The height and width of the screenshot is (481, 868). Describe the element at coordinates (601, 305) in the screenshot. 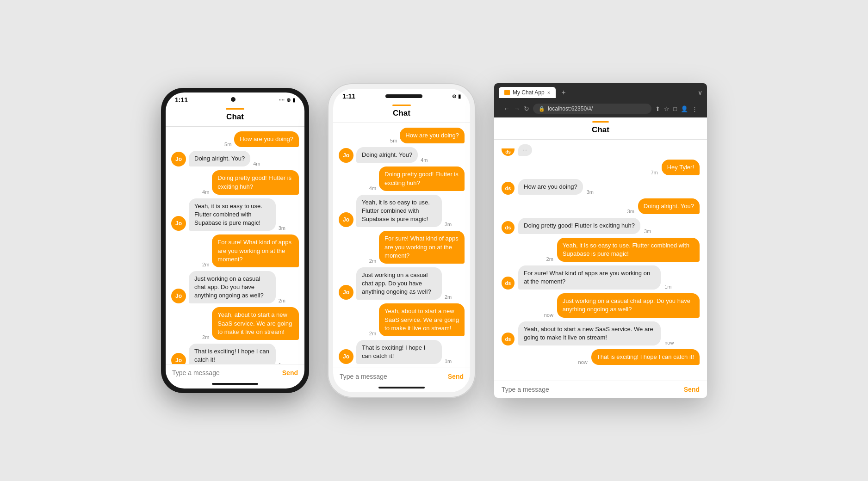

I see `table-row: now Just working on a casual chat app. D…` at that location.